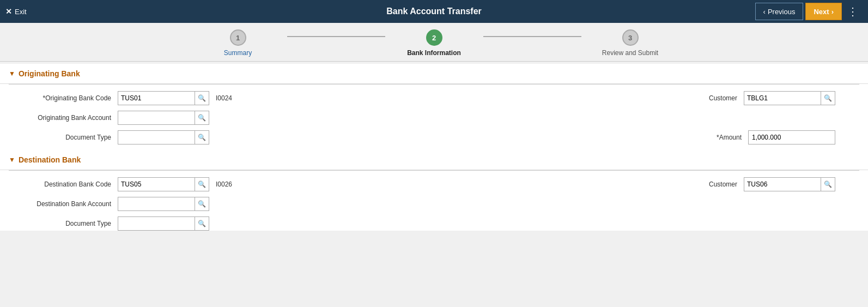  I want to click on originating-customer-search-button: 🔍, so click(828, 98).